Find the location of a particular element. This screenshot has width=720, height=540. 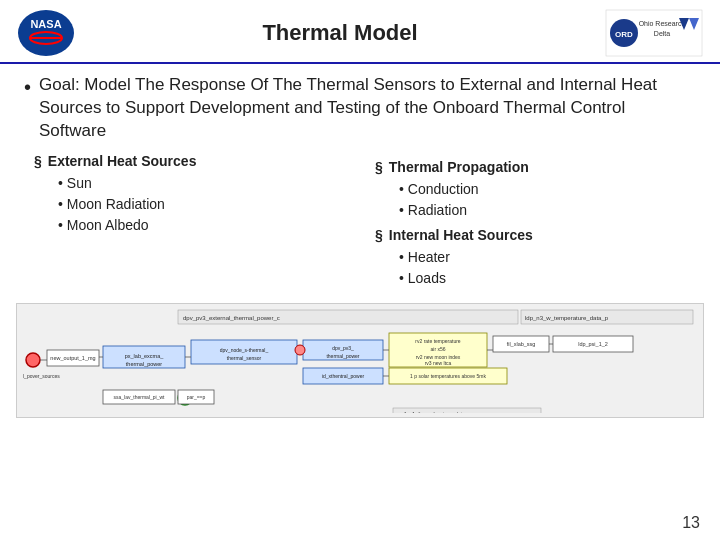

ihs-heading-text: Internal Heat Sources is located at coordinates (461, 235).